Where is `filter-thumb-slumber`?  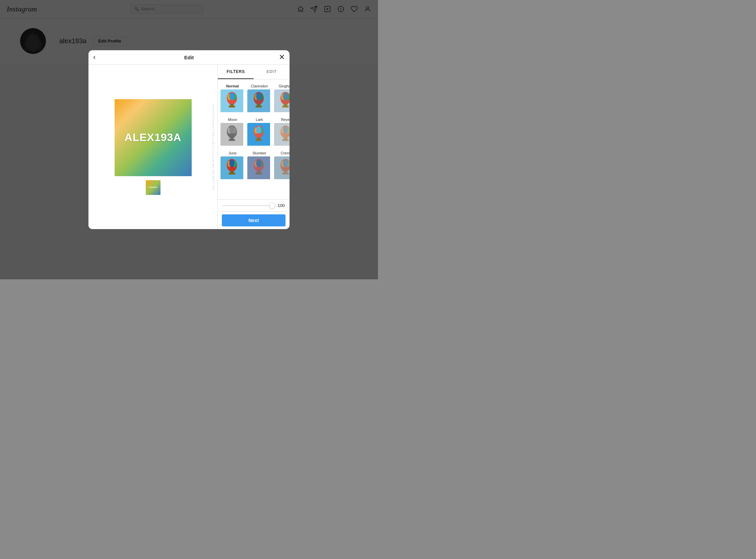
filter-thumb-slumber is located at coordinates (259, 169).